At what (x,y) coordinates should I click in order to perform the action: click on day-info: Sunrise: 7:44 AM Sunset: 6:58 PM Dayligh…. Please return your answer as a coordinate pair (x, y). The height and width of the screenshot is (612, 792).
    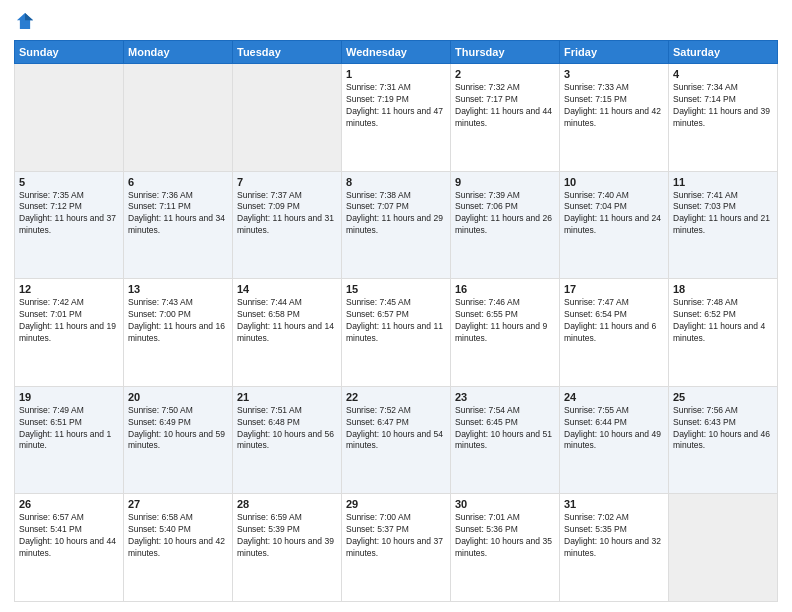
    Looking at the image, I should click on (287, 321).